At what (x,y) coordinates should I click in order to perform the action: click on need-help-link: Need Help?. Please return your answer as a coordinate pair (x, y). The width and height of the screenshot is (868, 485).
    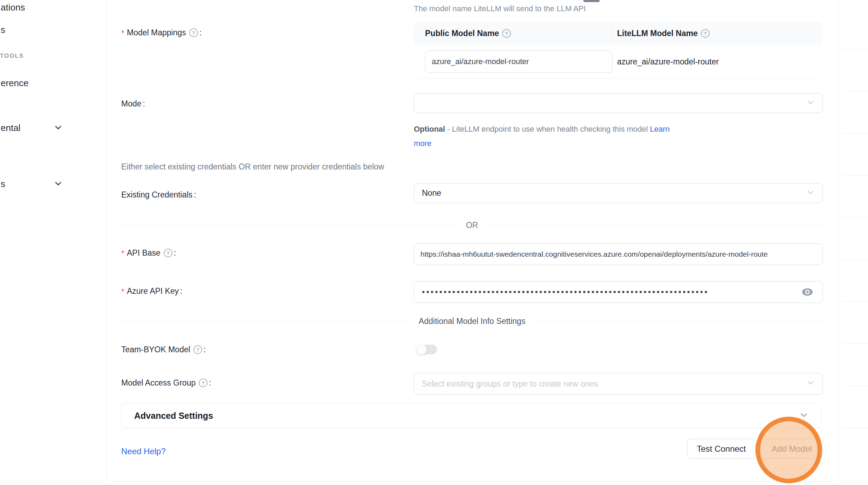
    Looking at the image, I should click on (144, 451).